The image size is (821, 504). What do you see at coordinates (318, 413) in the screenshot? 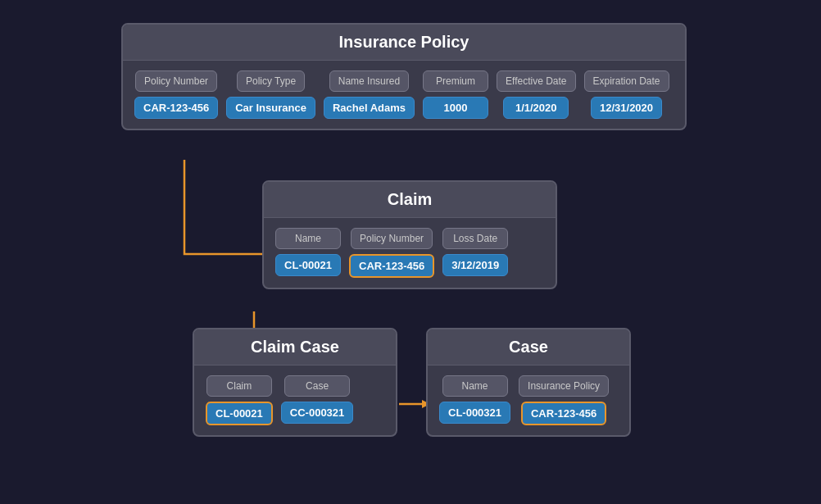
I see `field-value: CC-000321` at bounding box center [318, 413].